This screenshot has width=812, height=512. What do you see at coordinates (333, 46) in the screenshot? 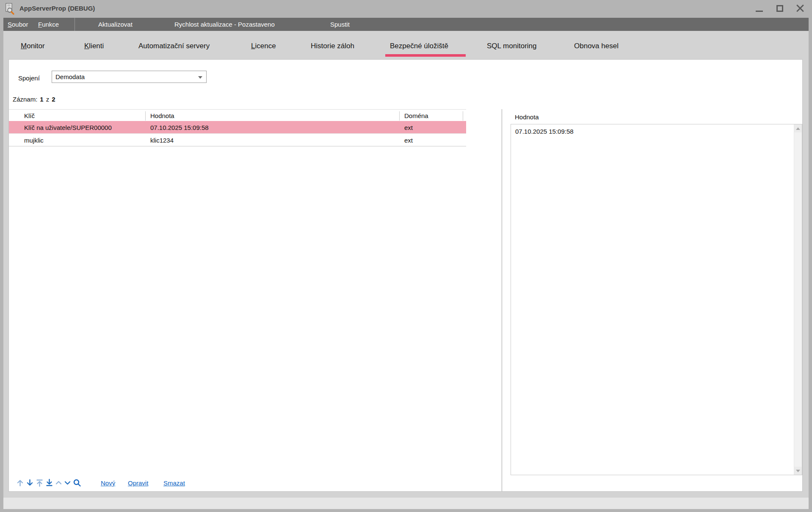
I see `tab-historie-zaloh: Historie záloh` at bounding box center [333, 46].